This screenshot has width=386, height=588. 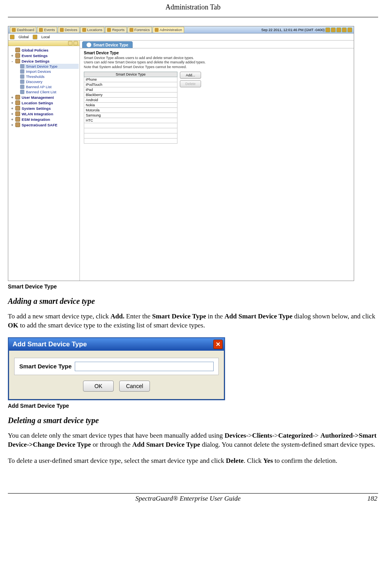 I want to click on globe-icon, so click(x=12, y=37).